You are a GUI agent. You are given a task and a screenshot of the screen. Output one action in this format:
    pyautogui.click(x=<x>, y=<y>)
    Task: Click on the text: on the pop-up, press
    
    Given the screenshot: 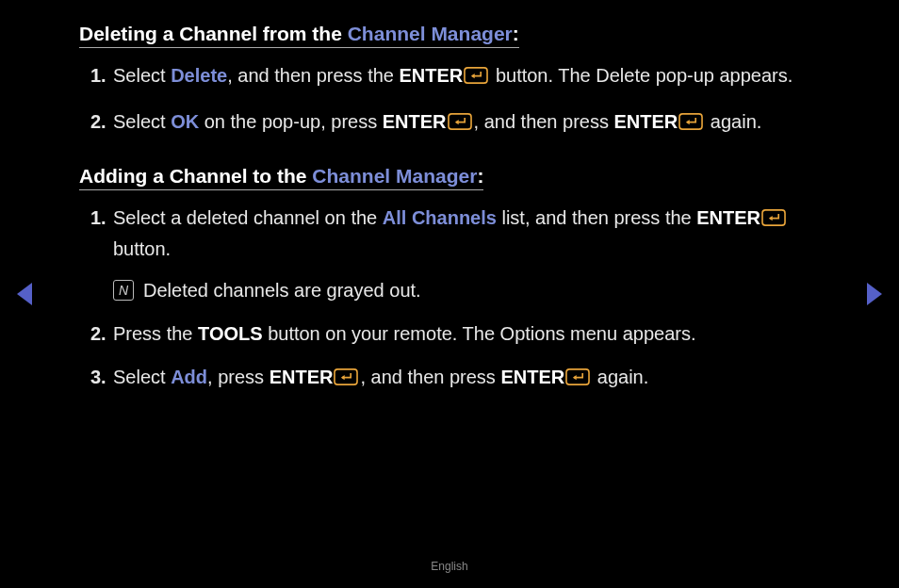 What is the action you would take?
    pyautogui.click(x=290, y=122)
    